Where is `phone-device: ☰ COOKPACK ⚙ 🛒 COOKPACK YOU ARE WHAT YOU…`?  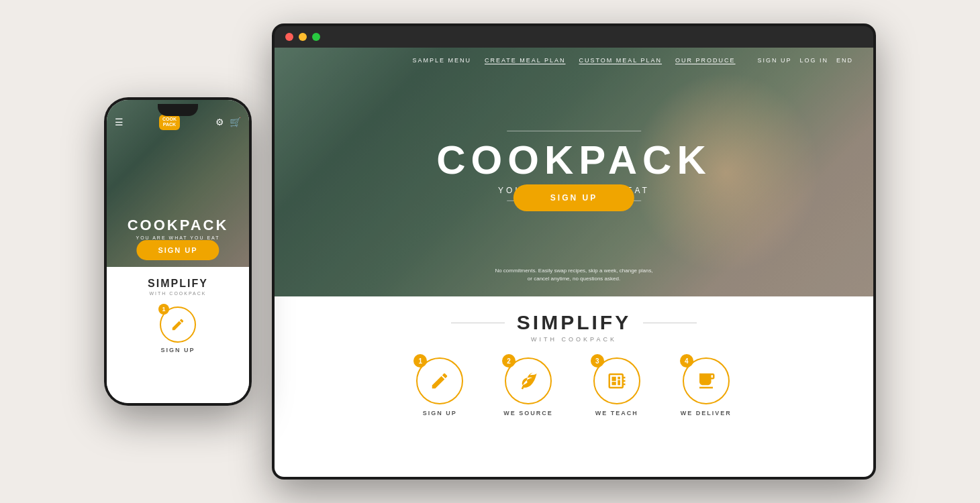
phone-device: ☰ COOKPACK ⚙ 🛒 COOKPACK YOU ARE WHAT YOU… is located at coordinates (178, 252).